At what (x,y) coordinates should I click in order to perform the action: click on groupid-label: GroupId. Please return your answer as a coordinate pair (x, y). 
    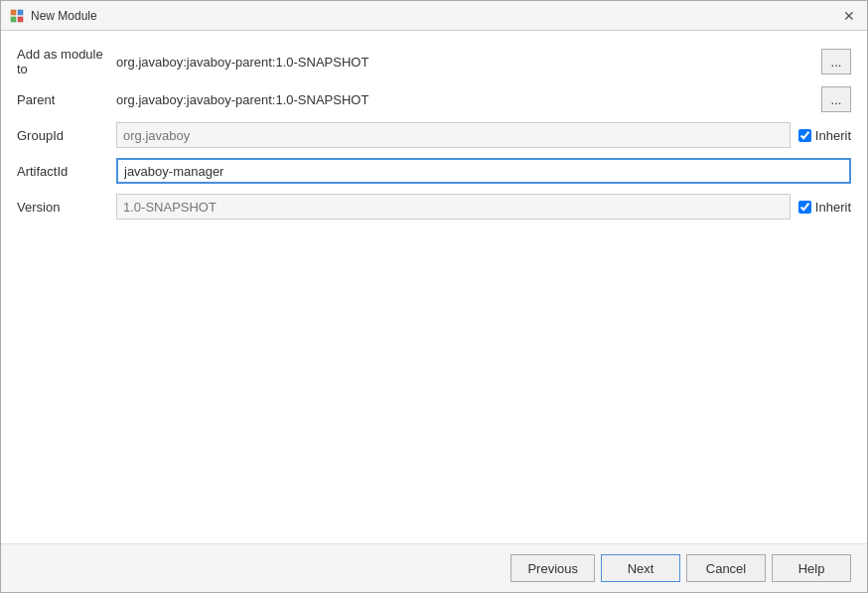
    Looking at the image, I should click on (67, 135).